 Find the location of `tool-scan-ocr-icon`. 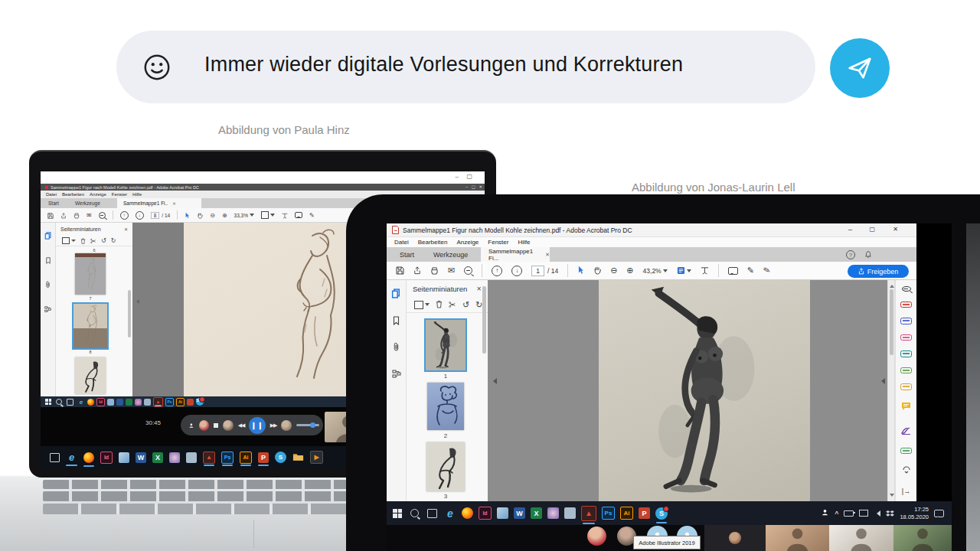

tool-scan-ocr-icon is located at coordinates (906, 370).